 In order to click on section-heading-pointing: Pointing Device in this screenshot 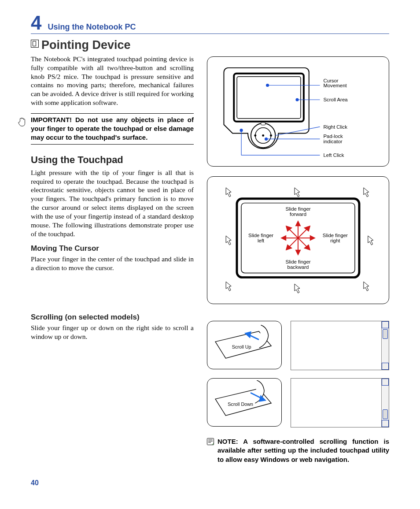, I will do `click(210, 45)`.